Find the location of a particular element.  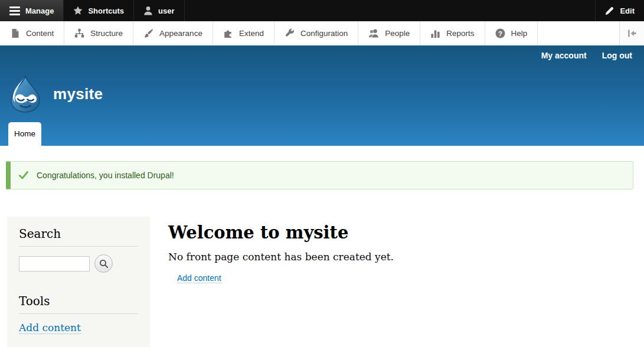

toolbar-item-user-label: user is located at coordinates (166, 11).